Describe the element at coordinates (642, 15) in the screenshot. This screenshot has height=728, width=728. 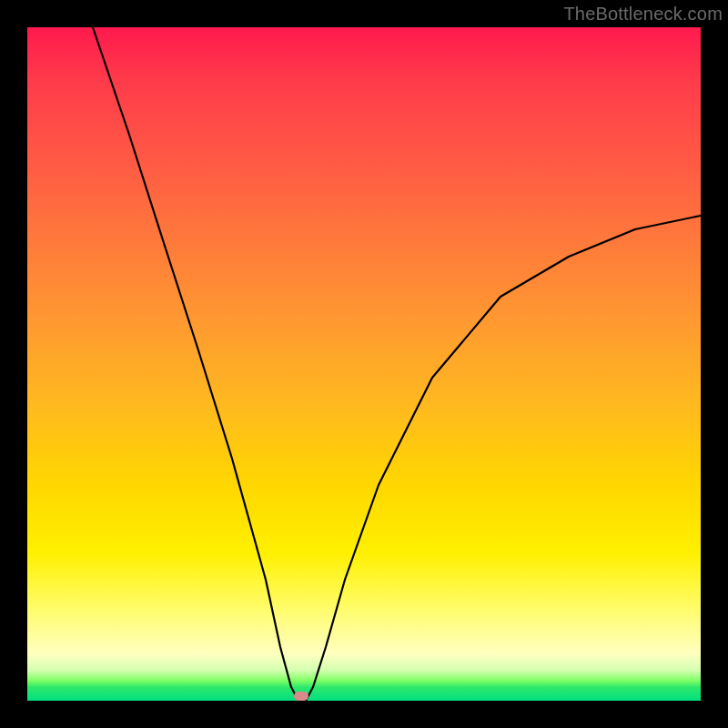
I see `watermark-text: TheBottleneck.com` at that location.